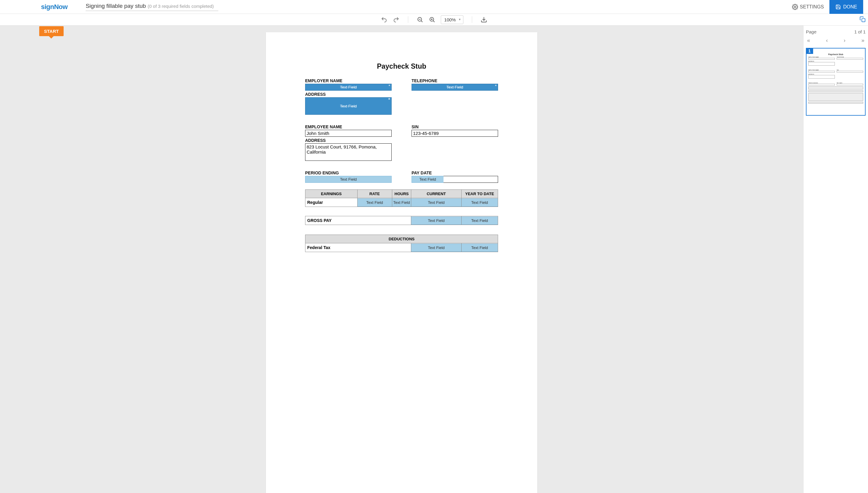  Describe the element at coordinates (836, 77) in the screenshot. I see `thumbnail-preview: Paycheck Stub EMPLOYER NAMETELEPHONE ADD…` at that location.